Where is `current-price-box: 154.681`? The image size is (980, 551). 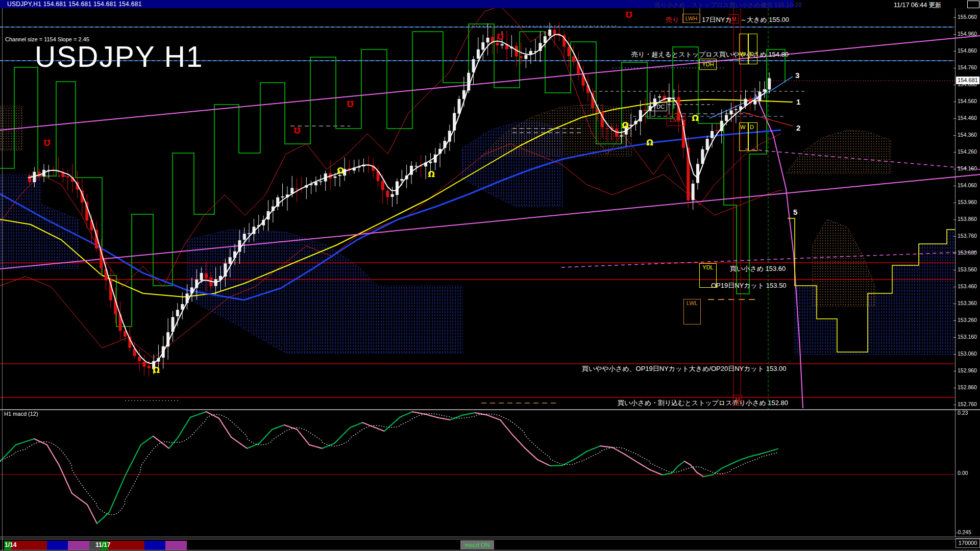
current-price-box: 154.681 is located at coordinates (968, 81).